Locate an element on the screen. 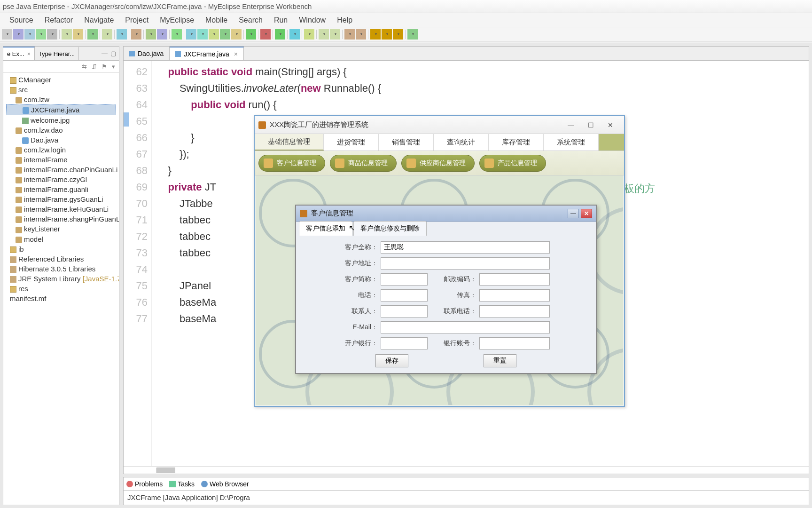 The image size is (812, 508). input-contact is located at coordinates (404, 311).